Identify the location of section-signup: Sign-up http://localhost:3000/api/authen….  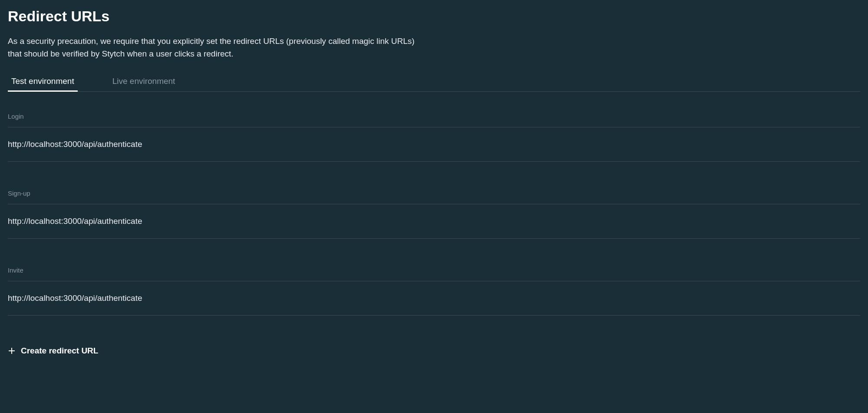
(434, 214).